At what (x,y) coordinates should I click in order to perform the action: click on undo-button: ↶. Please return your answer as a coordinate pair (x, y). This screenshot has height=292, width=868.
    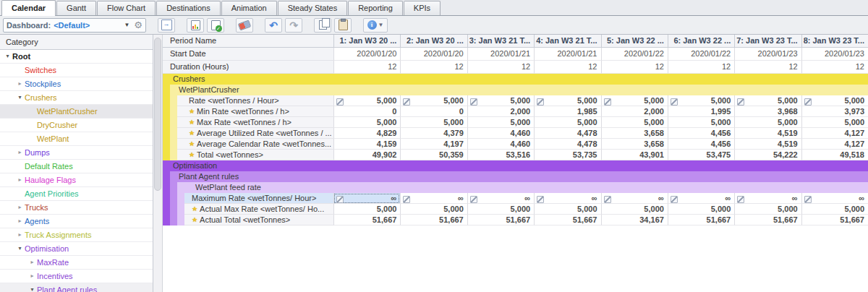
    Looking at the image, I should click on (273, 25).